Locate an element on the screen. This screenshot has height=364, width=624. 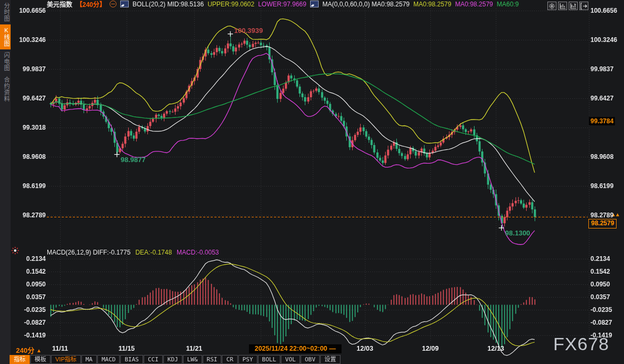
triangle-up-icon: ▲ is located at coordinates (39, 351).